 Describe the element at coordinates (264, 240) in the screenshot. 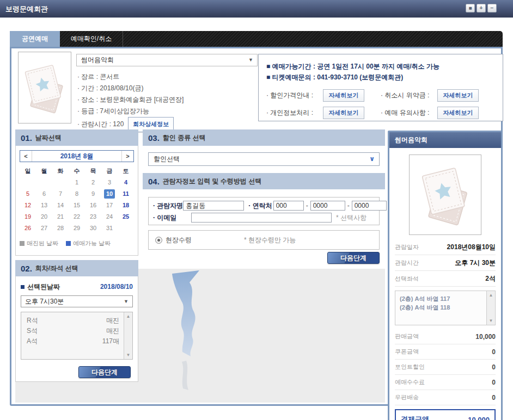

I see `receive-method-box: 현장수령 * 현장수령만 가능` at that location.